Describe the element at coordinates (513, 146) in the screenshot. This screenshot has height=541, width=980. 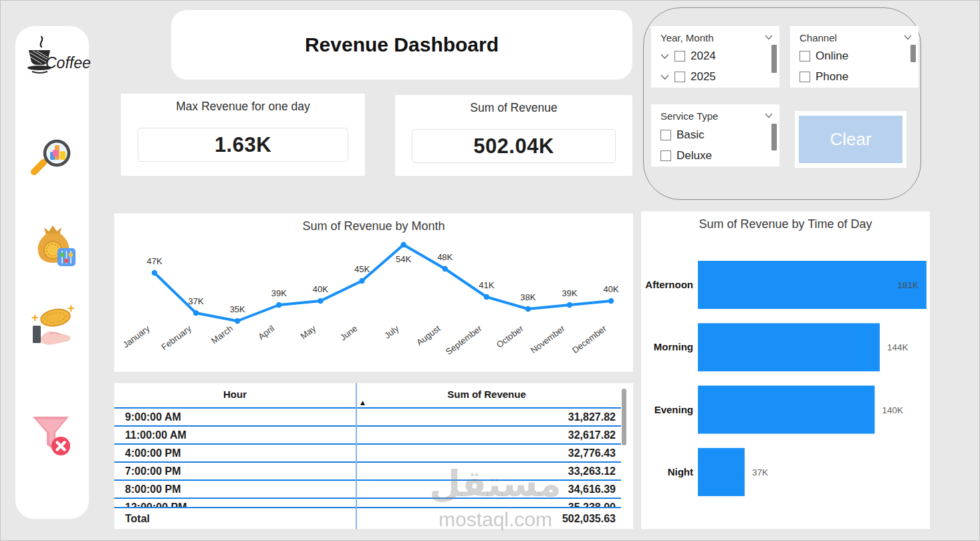
I see `kpi-value: 502.04K` at that location.